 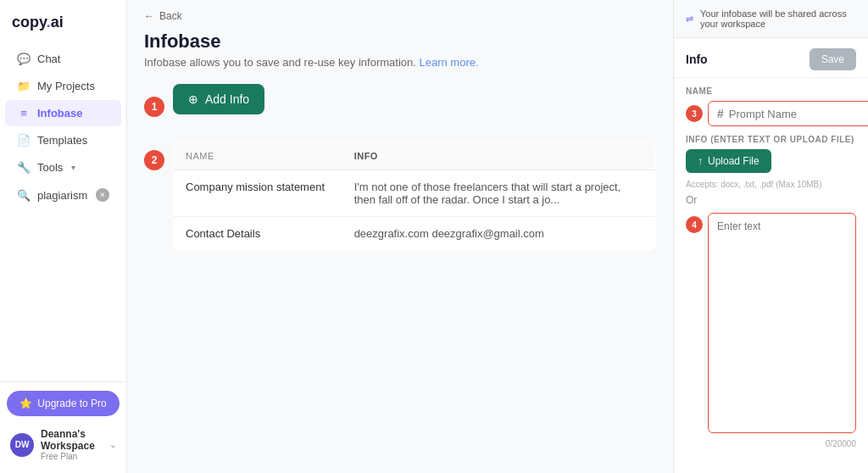 I want to click on info-table: NAME INFO Company mission statement I'm …, so click(x=415, y=197).